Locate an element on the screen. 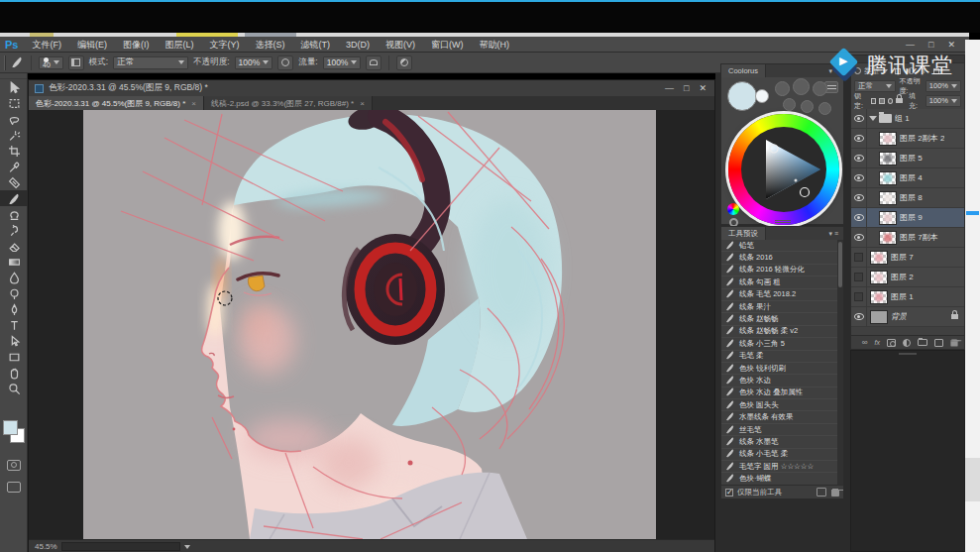 This screenshot has width=980, height=552. hand-tool is located at coordinates (14, 373).